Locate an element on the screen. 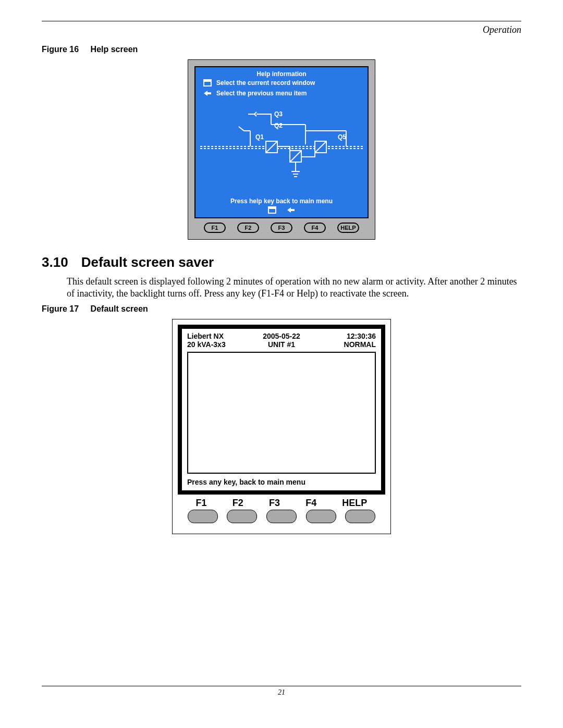 This screenshot has width=563, height=728. lcd-date: 2005-05-22 is located at coordinates (282, 336).